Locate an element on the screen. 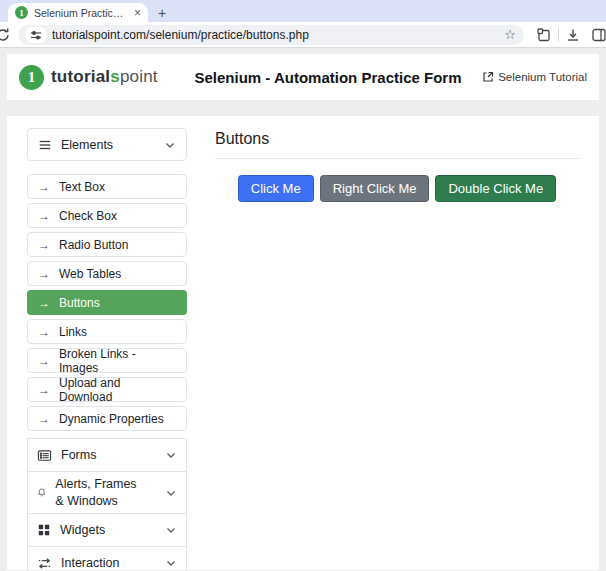 The height and width of the screenshot is (571, 606). sidebar-group-widgets: Widgets is located at coordinates (107, 530).